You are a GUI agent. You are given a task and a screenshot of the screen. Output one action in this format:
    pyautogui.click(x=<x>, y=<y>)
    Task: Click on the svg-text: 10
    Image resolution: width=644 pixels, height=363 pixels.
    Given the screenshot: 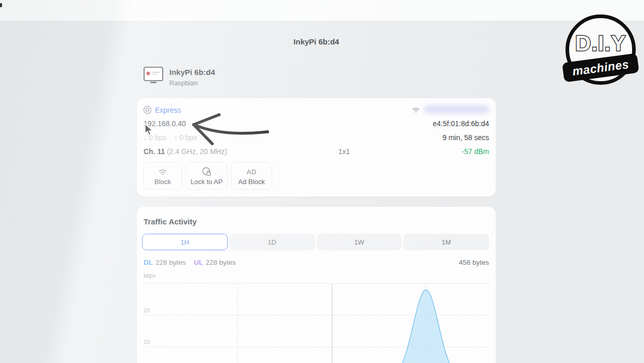 What is the action you would take?
    pyautogui.click(x=147, y=342)
    